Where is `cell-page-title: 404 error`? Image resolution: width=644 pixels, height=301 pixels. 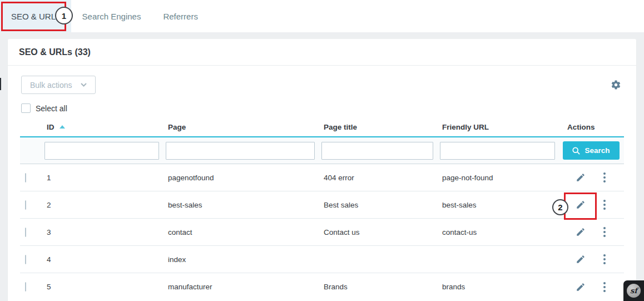 cell-page-title: 404 error is located at coordinates (380, 178).